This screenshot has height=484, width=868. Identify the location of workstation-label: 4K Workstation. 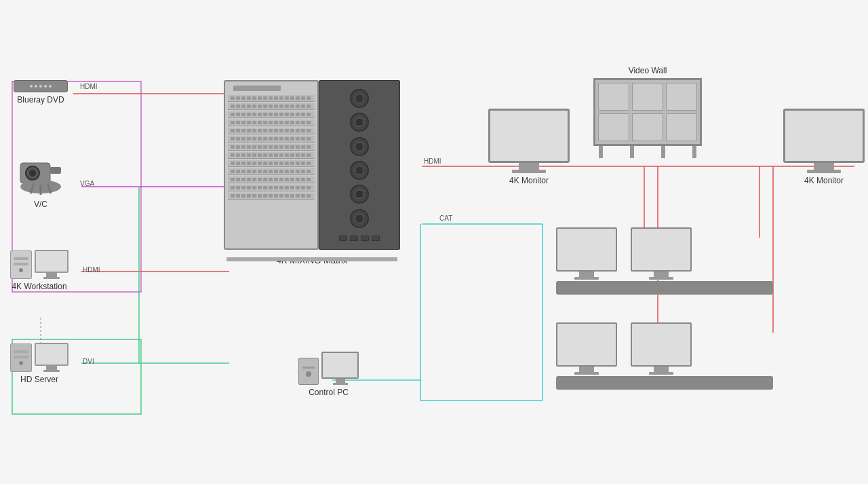
(39, 286).